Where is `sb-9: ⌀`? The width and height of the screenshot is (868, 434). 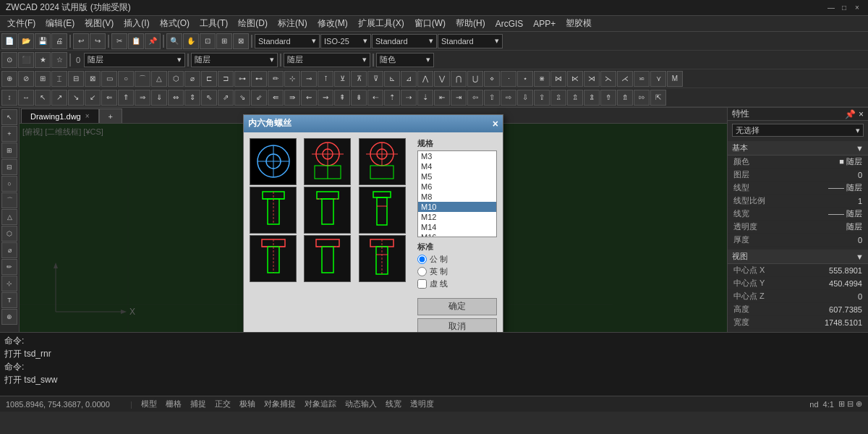 sb-9: ⌀ is located at coordinates (9, 250).